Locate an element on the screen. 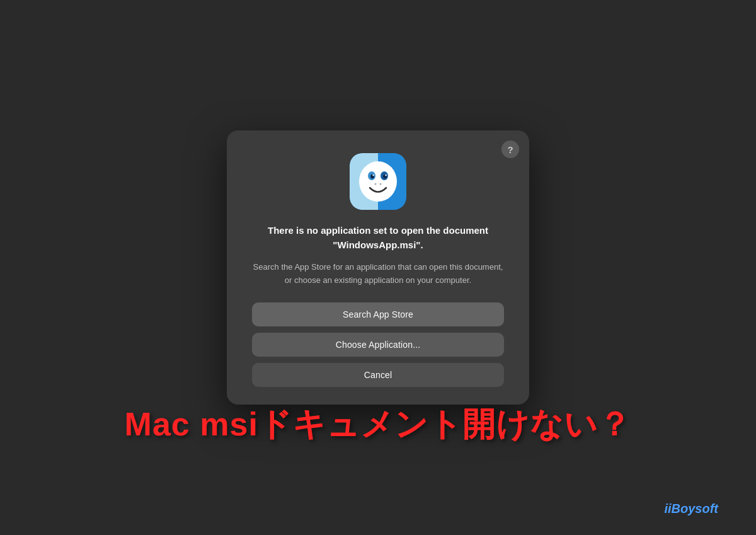  dialog-body: Search the App Store for an application … is located at coordinates (378, 274).